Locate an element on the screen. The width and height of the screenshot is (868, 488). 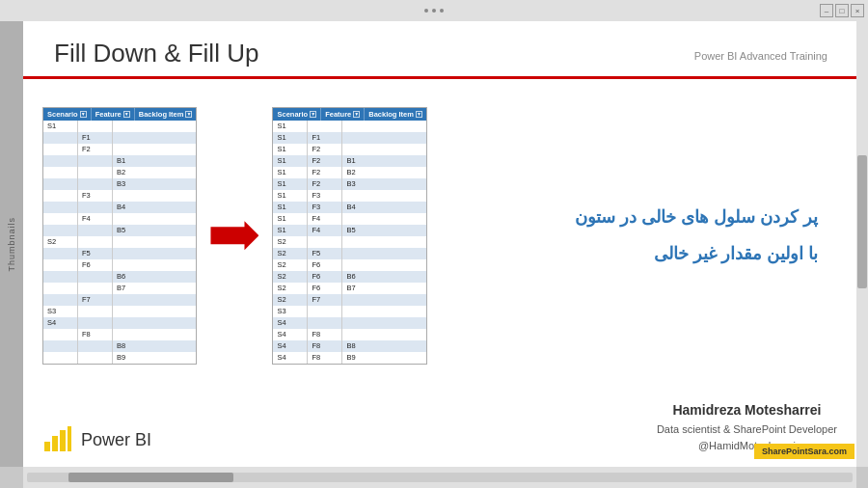
table-row: S4F8B8 is located at coordinates (349, 346).